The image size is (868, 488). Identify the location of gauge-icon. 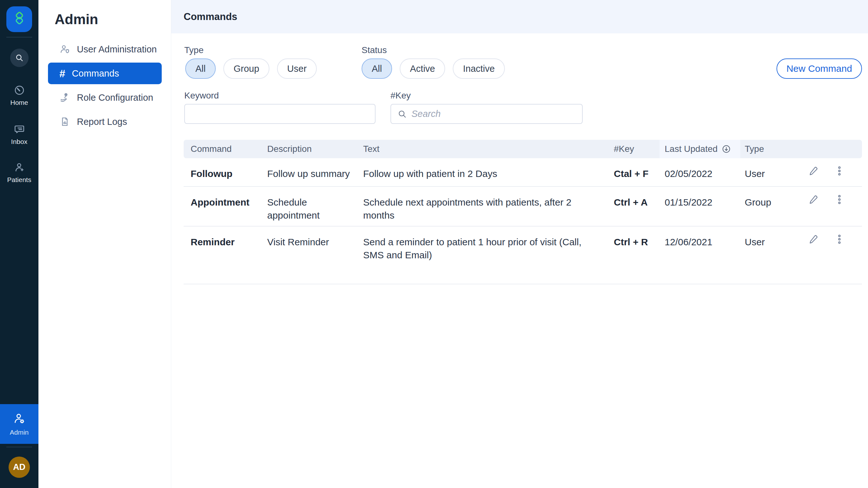
(20, 90).